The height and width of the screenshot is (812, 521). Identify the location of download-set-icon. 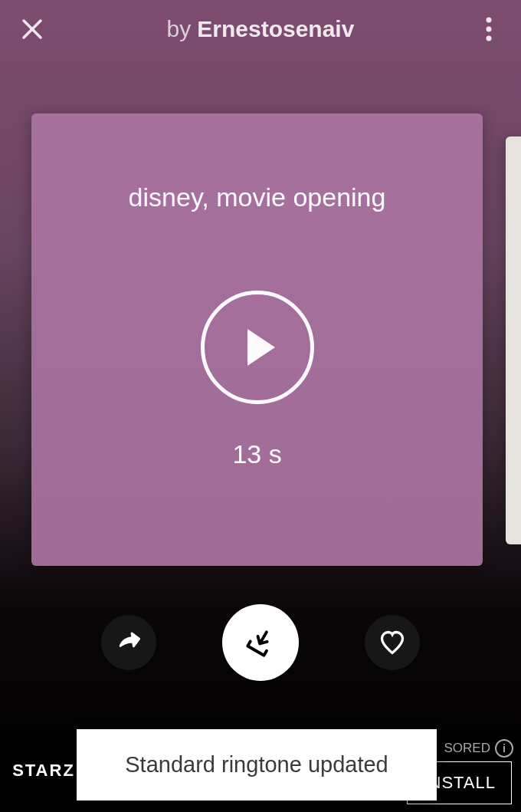
(260, 643).